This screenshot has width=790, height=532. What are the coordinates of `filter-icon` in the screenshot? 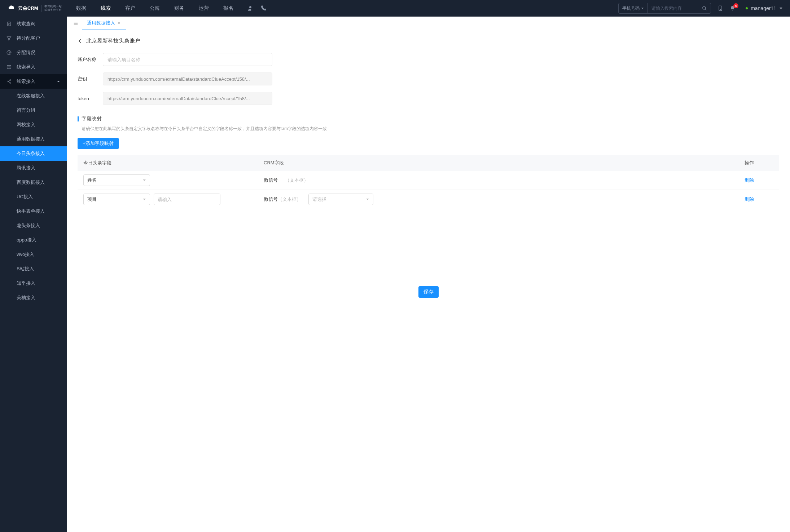 It's located at (9, 38).